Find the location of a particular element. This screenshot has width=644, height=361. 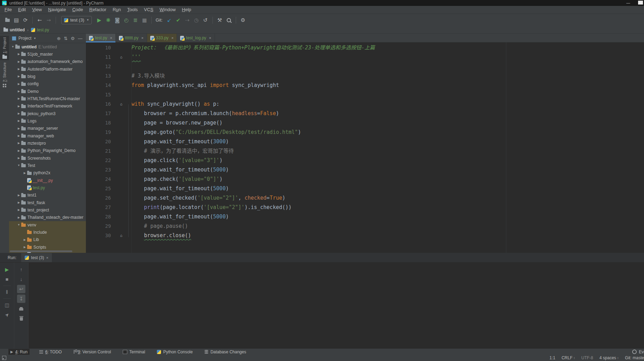

pin-tab-icon: ➤ is located at coordinates (7, 315).